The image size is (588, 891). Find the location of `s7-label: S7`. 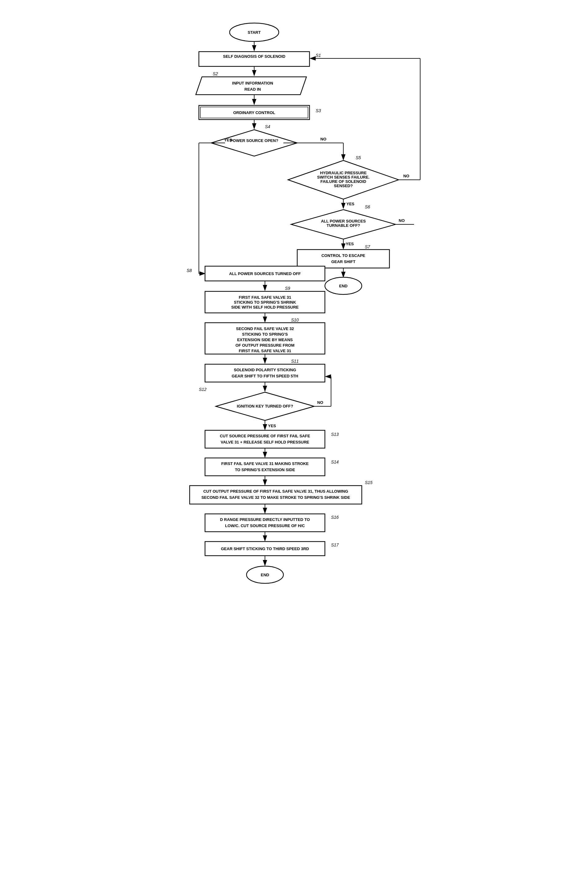

s7-label: S7 is located at coordinates (368, 247).